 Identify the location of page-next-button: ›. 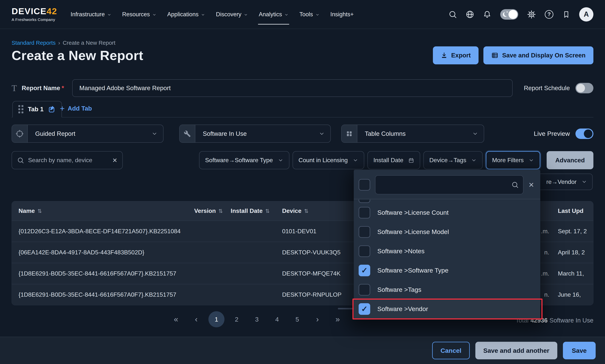
(317, 319).